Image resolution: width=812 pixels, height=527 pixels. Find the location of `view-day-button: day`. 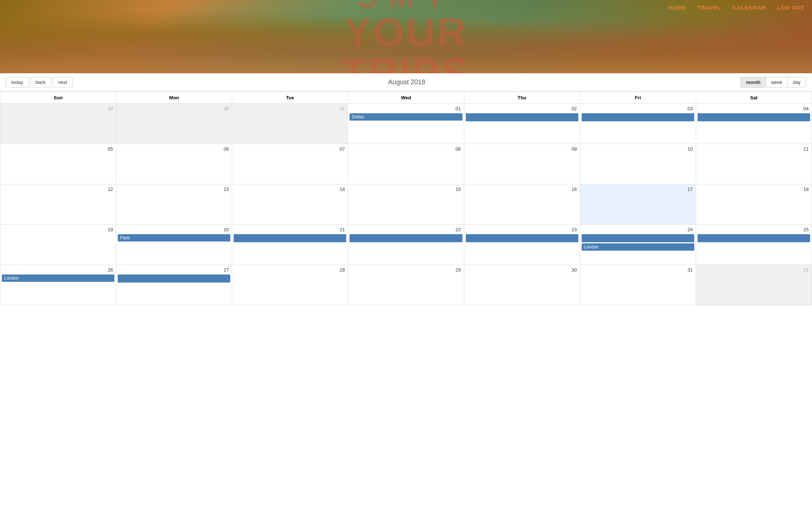

view-day-button: day is located at coordinates (797, 82).